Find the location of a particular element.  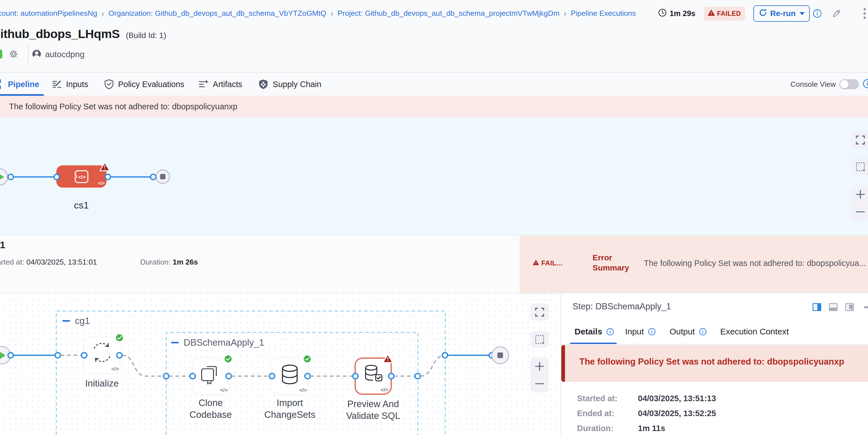

group-label: DBSchemaApply_1 is located at coordinates (224, 342).